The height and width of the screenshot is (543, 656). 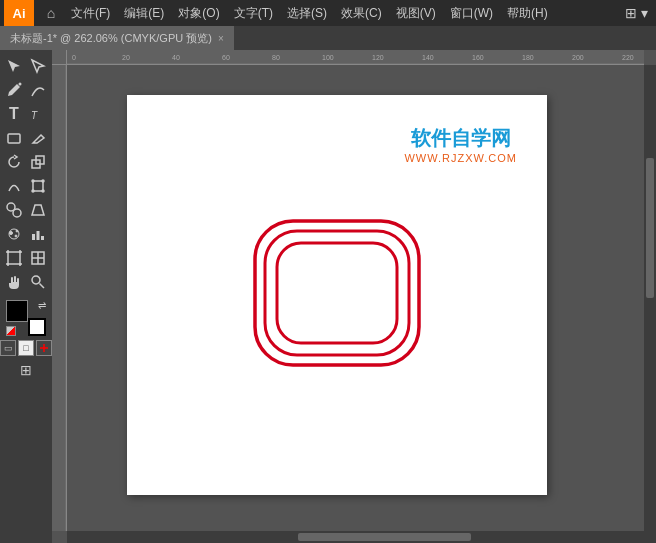 I want to click on normal-mode-button: □, so click(x=26, y=348).